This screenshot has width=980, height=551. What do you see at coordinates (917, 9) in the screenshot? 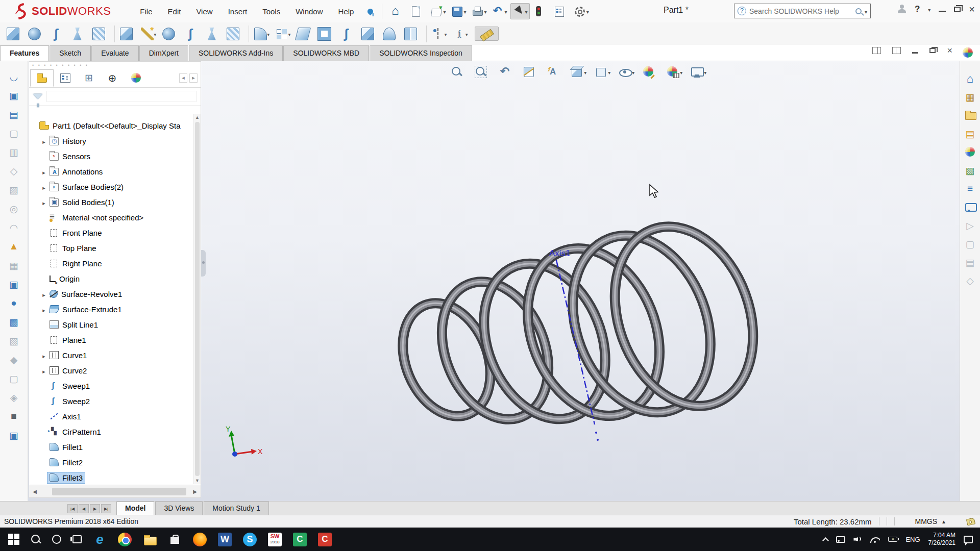
I see `help-menu-button: ?` at bounding box center [917, 9].